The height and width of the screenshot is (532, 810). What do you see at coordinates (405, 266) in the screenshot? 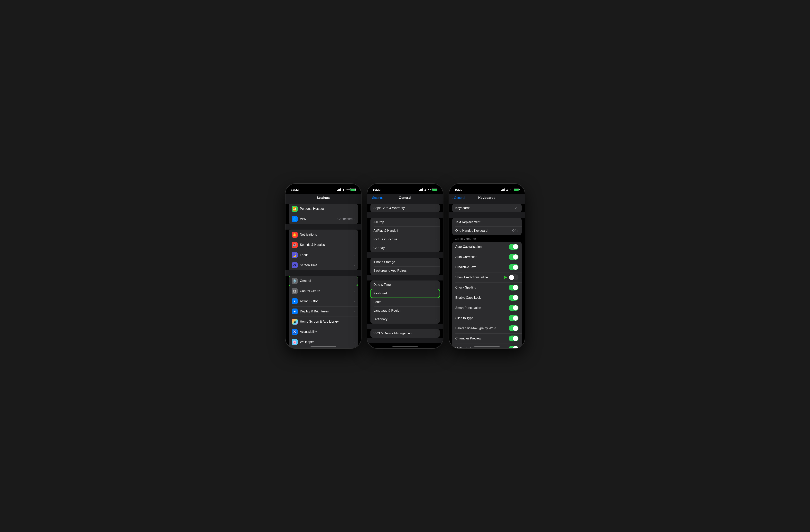
I see `phones-container: 16:32 ▲ 100` at bounding box center [405, 266].